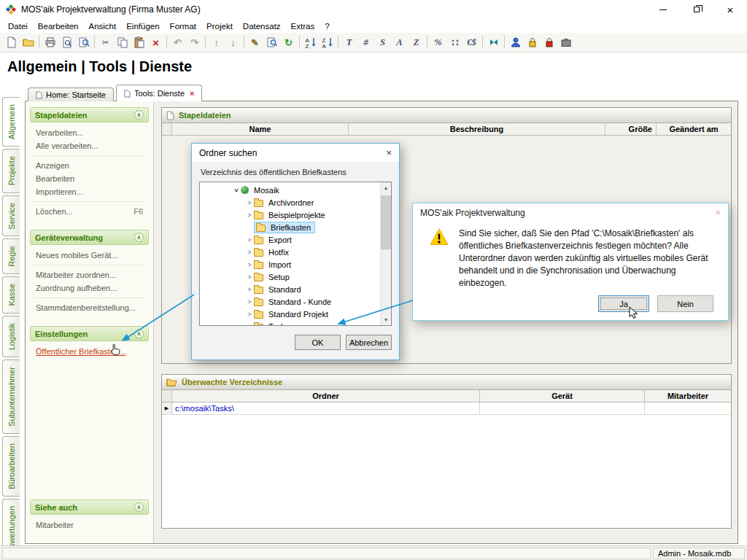 The image size is (747, 560). I want to click on column-header-name: Name, so click(260, 129).